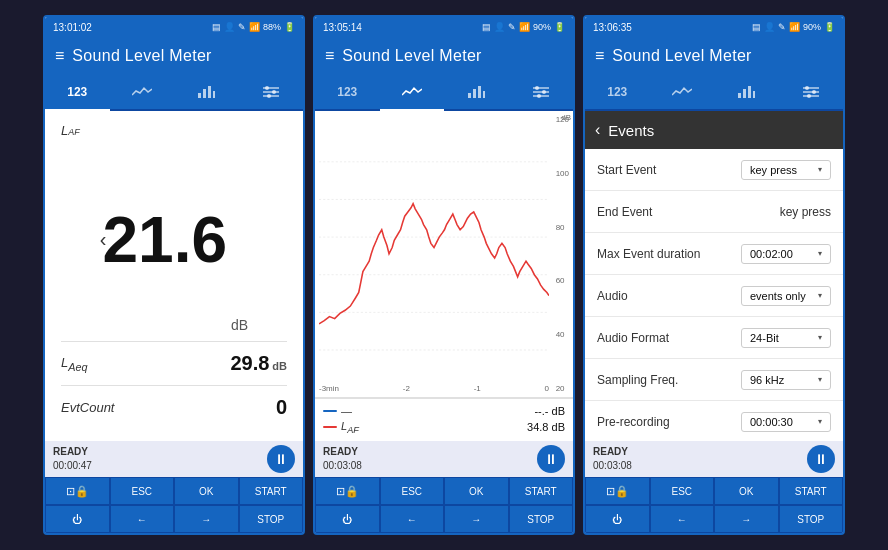 The width and height of the screenshot is (888, 550). What do you see at coordinates (444, 56) in the screenshot?
I see `app-header: ≡ Sound Level Meter` at bounding box center [444, 56].